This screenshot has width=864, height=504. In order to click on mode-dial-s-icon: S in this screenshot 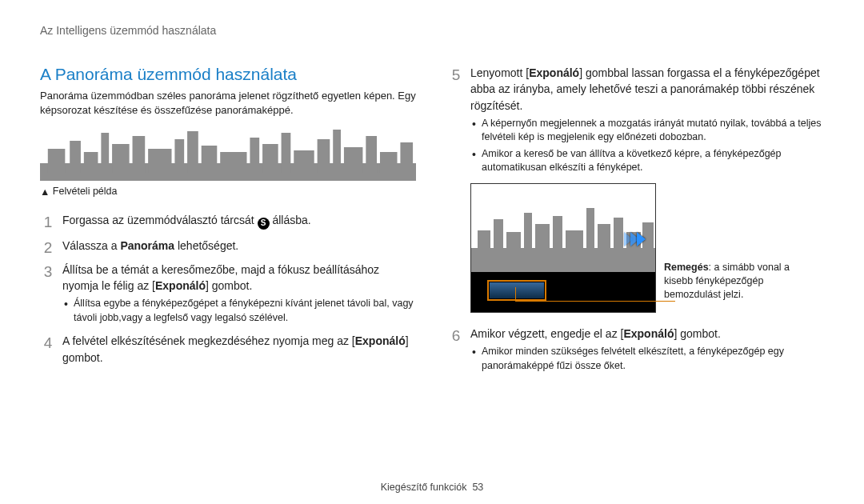, I will do `click(264, 224)`.